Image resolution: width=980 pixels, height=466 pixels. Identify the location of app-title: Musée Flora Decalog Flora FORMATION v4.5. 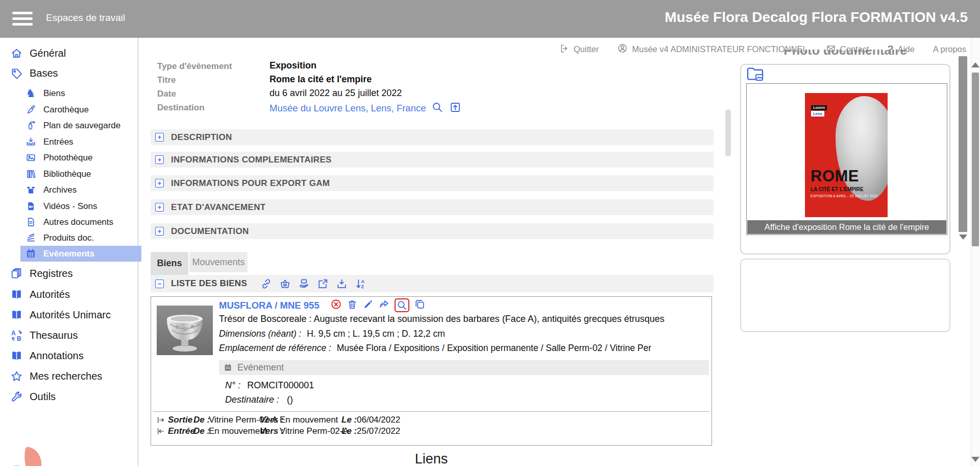
(816, 17).